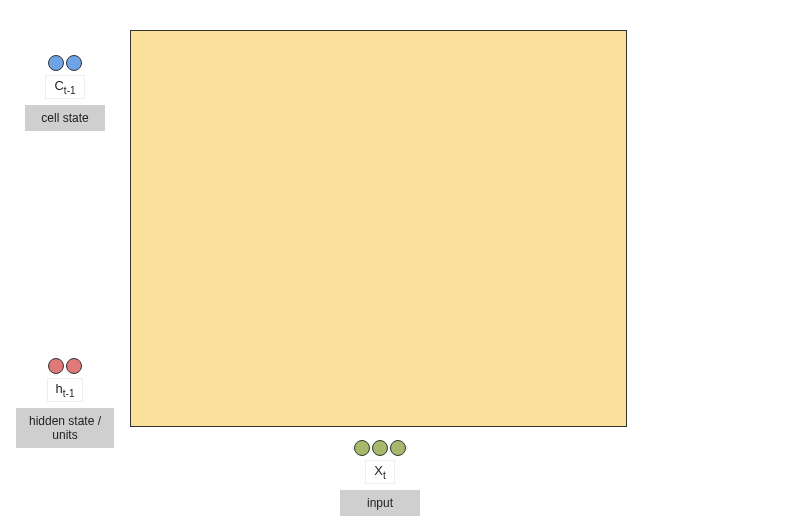  Describe the element at coordinates (380, 472) in the screenshot. I see `input-symbol: Xt` at that location.